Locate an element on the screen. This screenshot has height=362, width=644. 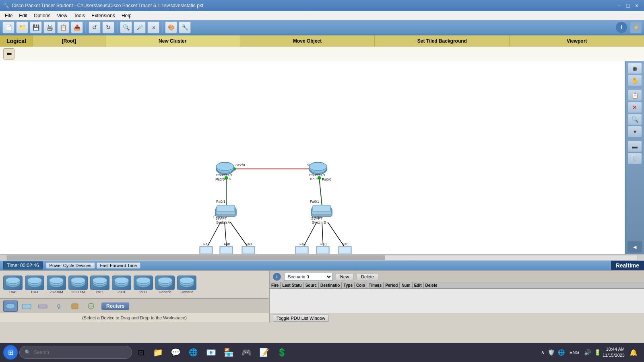
router-type-generic2: Generic is located at coordinates (187, 285).